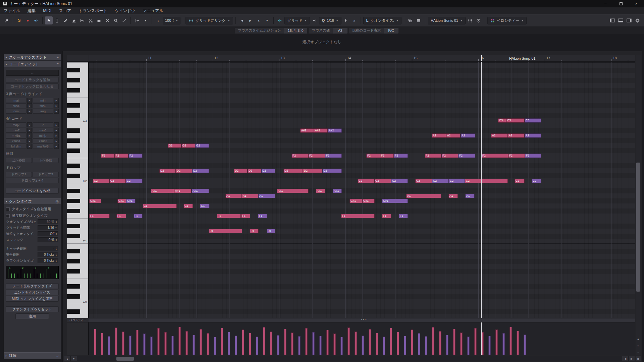 The width and height of the screenshot is (644, 362). Describe the element at coordinates (629, 20) in the screenshot. I see `right-zone-toggle` at that location.